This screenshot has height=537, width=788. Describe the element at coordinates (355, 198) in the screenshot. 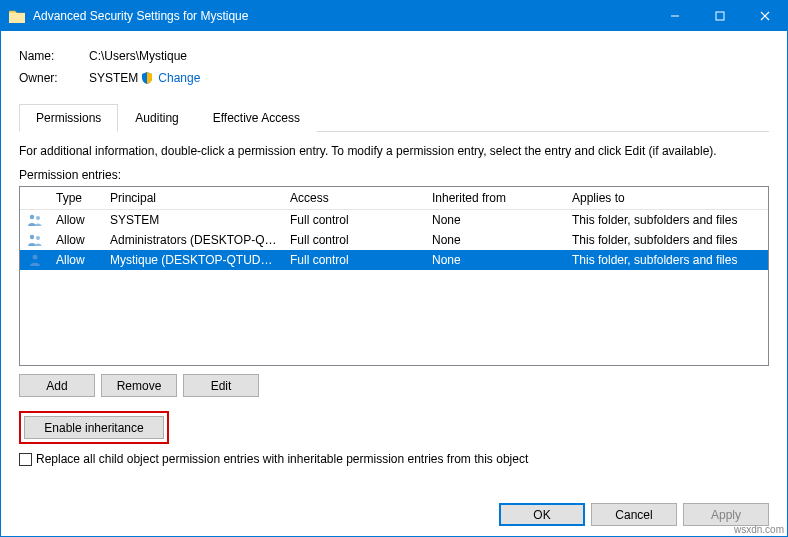

I see `header-access: Access` at that location.